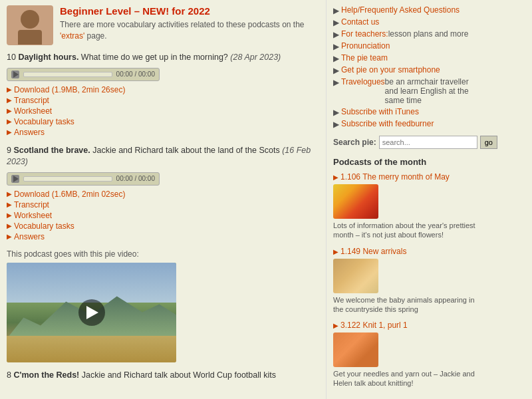 The height and width of the screenshot is (399, 532). I want to click on pronunciation-link: Pronunciation, so click(366, 46).